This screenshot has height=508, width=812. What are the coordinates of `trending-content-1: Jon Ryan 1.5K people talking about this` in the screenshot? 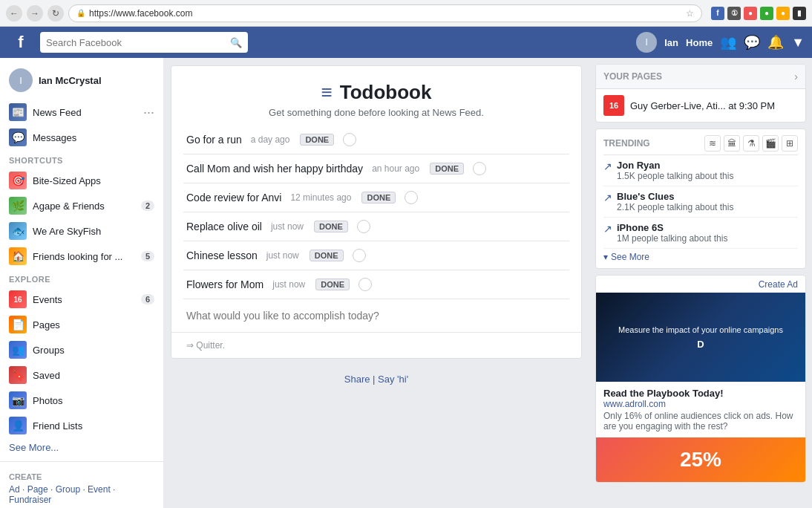 It's located at (675, 171).